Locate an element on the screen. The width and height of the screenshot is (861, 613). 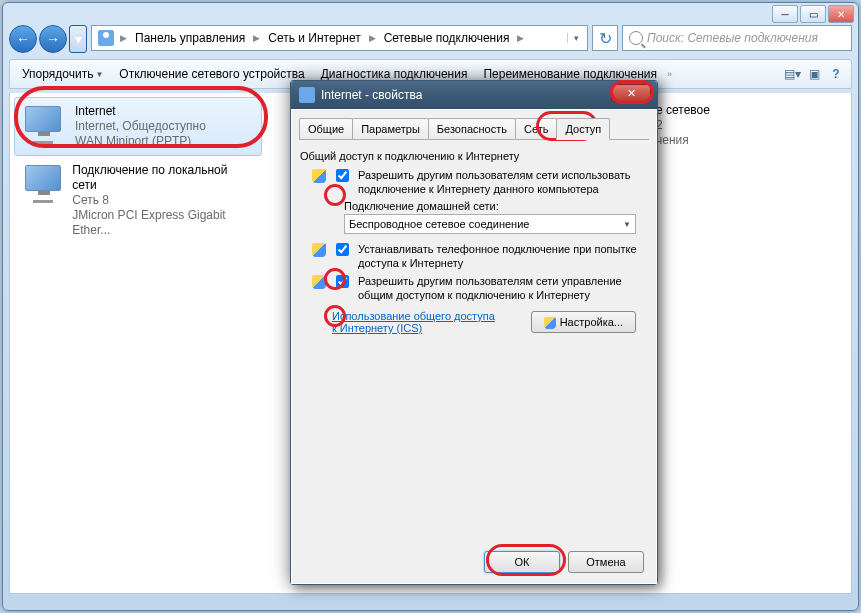
toolbar-overflow: » is located at coordinates (670, 74).